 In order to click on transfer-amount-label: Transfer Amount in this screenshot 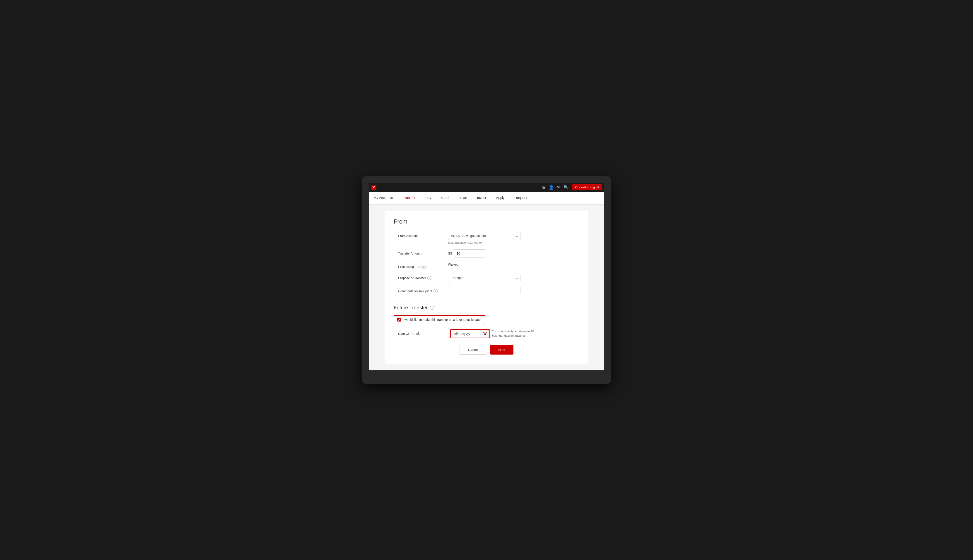, I will do `click(423, 252)`.